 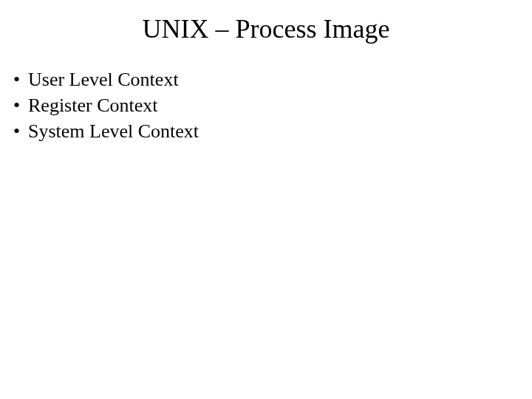 What do you see at coordinates (273, 132) in the screenshot?
I see `list-item: • System Level Context` at bounding box center [273, 132].